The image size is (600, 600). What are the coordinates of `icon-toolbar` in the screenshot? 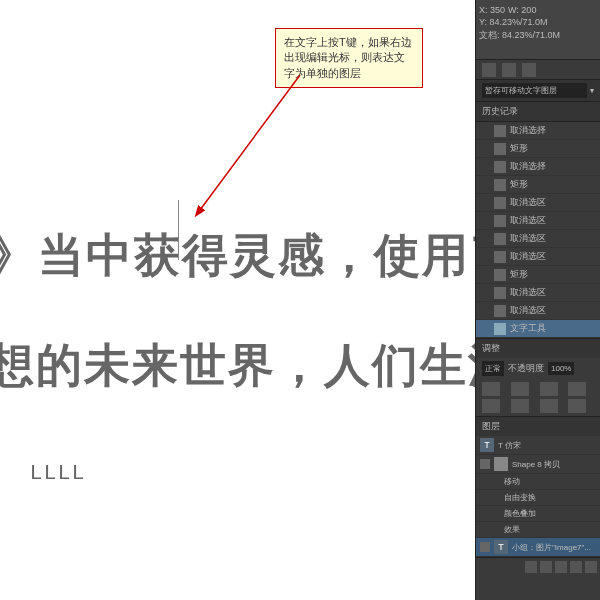 It's located at (538, 70).